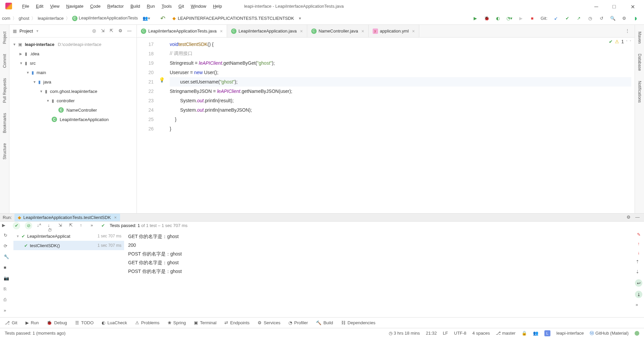  Describe the element at coordinates (167, 6) in the screenshot. I see `menu-tools: Tools` at that location.